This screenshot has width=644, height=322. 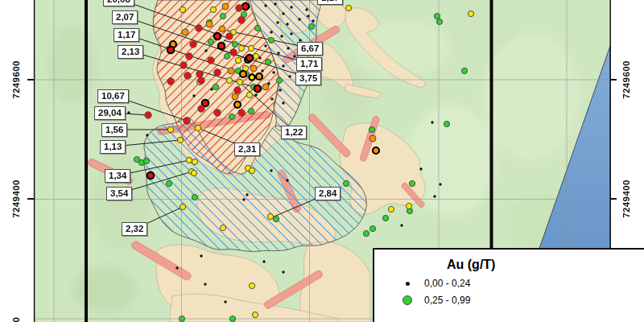 What do you see at coordinates (109, 113) in the screenshot?
I see `value-label: 29,04` at bounding box center [109, 113].